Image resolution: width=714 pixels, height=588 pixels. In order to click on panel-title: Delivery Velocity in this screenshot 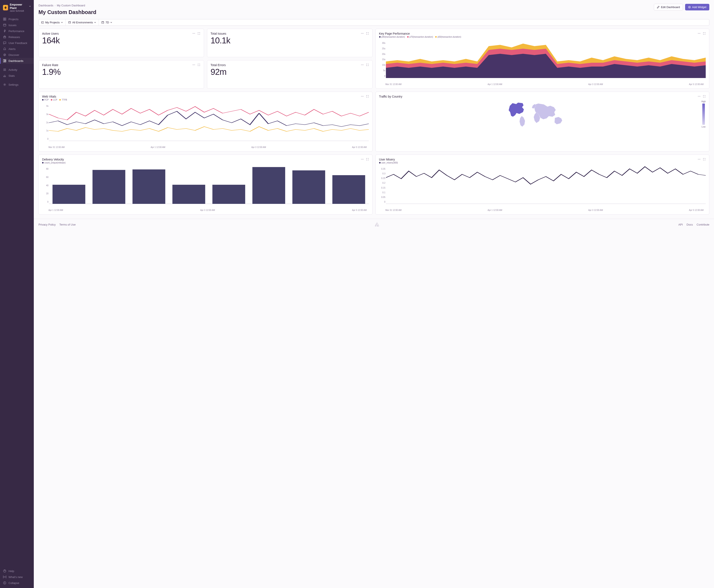, I will do `click(53, 160)`.